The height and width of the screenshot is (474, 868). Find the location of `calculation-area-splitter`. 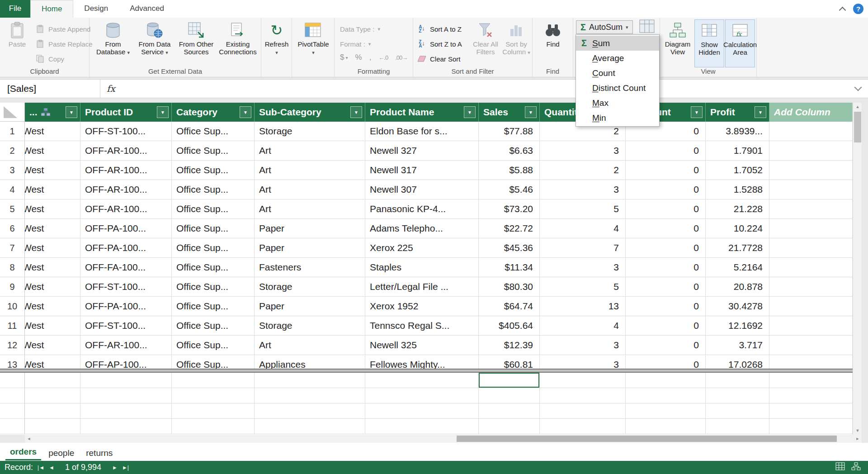

calculation-area-splitter is located at coordinates (426, 371).